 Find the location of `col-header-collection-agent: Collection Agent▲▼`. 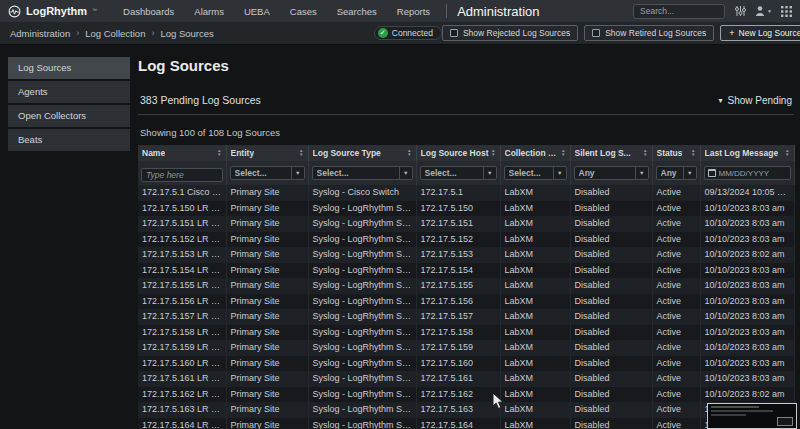

col-header-collection-agent: Collection Agent▲▼ is located at coordinates (535, 153).